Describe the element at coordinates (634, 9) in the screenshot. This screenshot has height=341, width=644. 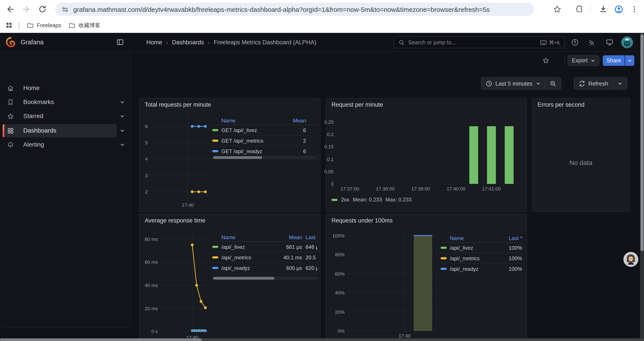
I see `browser-menu-icon` at that location.